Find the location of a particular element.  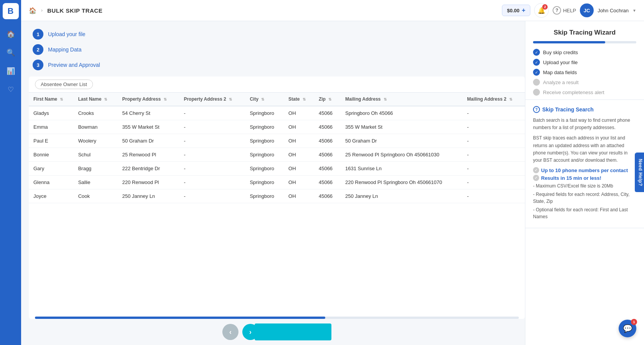

col-city: City ⇅ is located at coordinates (264, 99).